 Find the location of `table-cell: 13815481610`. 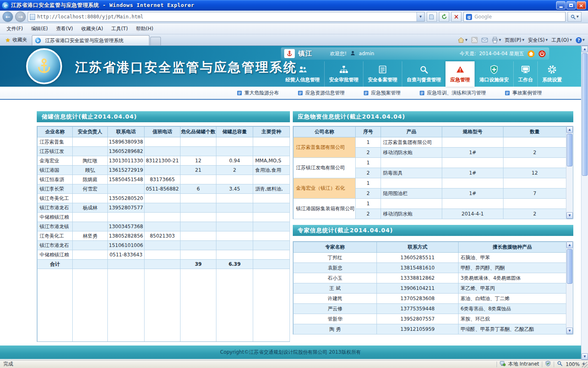

table-cell: 13815481610 is located at coordinates (418, 268).